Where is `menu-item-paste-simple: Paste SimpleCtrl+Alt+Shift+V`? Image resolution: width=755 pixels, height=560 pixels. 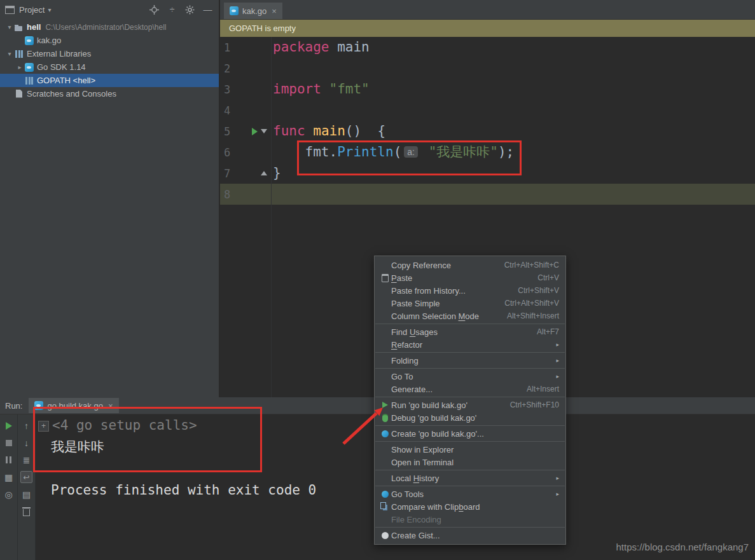 menu-item-paste-simple: Paste SimpleCtrl+Alt+Shift+V is located at coordinates (470, 303).